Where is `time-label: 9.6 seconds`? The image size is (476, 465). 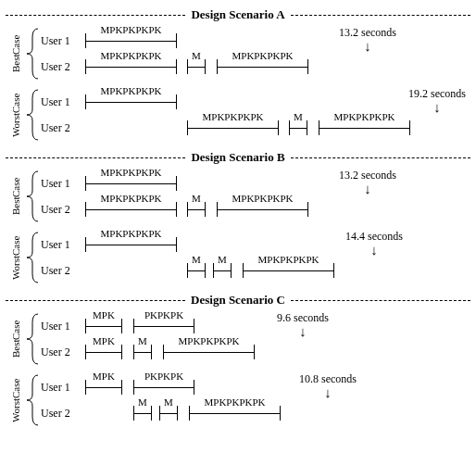 time-label: 9.6 seconds is located at coordinates (303, 319).